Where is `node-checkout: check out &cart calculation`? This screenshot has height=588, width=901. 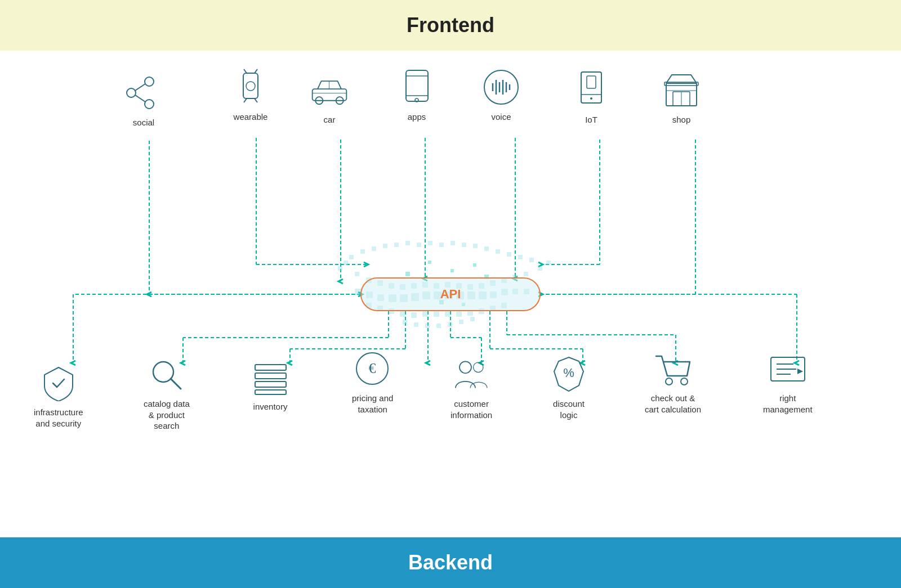 node-checkout: check out &cart calculation is located at coordinates (673, 381).